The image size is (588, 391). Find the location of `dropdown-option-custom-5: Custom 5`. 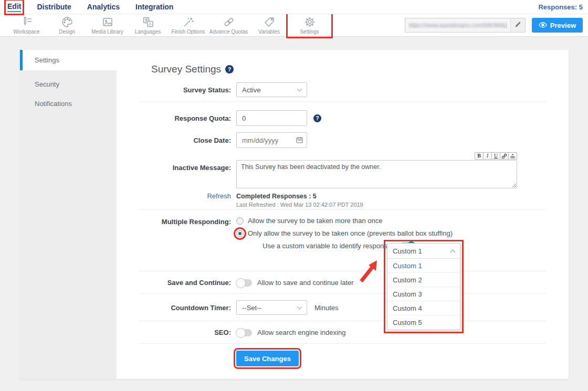

dropdown-option-custom-5: Custom 5 is located at coordinates (424, 322).